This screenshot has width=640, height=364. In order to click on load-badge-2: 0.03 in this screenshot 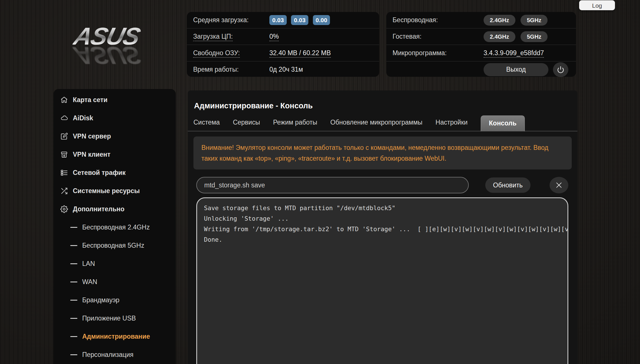, I will do `click(300, 20)`.